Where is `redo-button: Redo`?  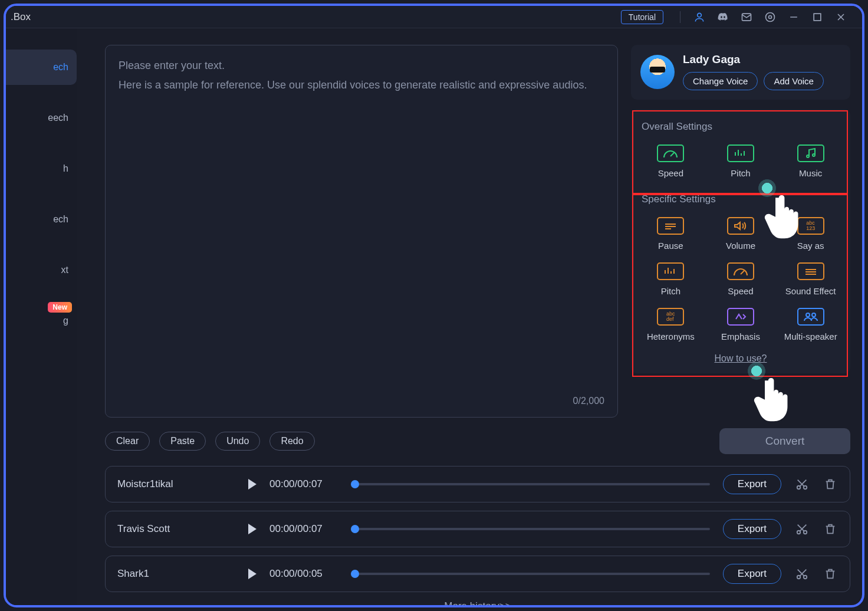 redo-button: Redo is located at coordinates (292, 441).